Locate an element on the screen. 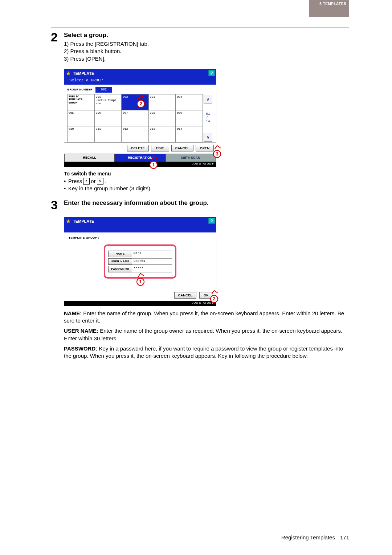  template-panel-group-info: ★ TEMPLATE ? TEMPLATE GROUP : NAME Mars … is located at coordinates (140, 262).